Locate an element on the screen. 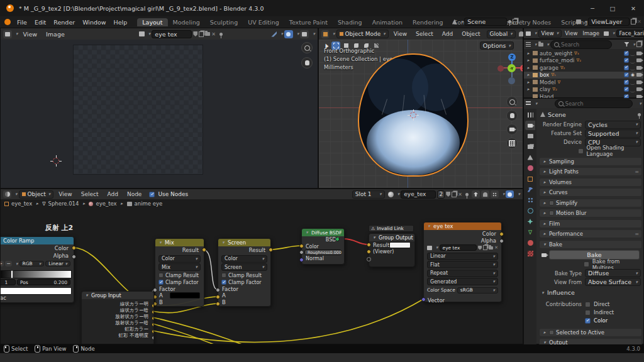  socket-viewer-input is located at coordinates (369, 251).